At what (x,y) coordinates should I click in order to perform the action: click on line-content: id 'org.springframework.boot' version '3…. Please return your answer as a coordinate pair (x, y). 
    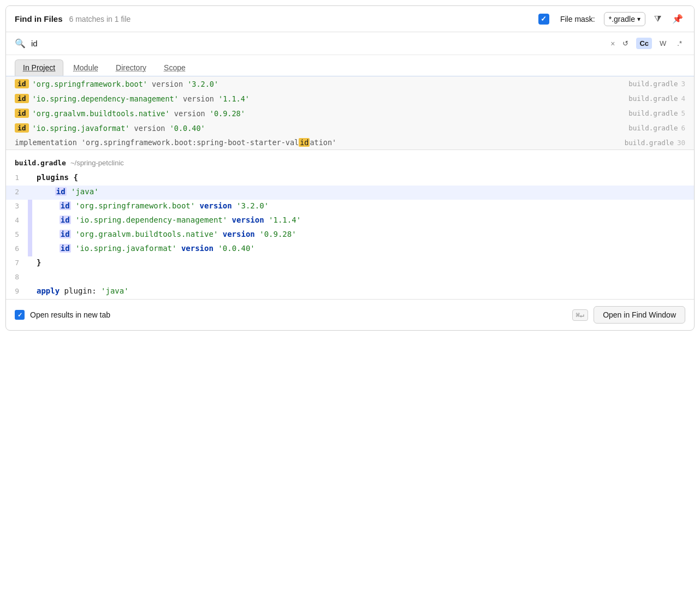
    Looking at the image, I should click on (155, 207).